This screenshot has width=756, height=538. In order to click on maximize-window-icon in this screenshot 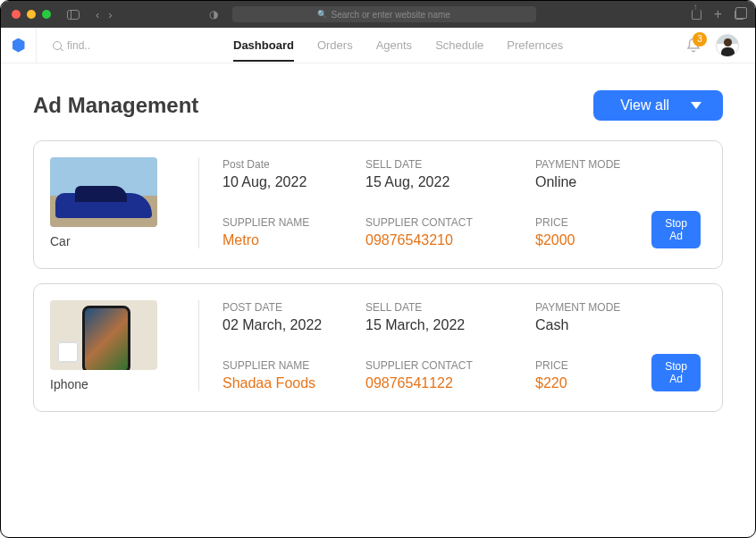, I will do `click(46, 14)`.